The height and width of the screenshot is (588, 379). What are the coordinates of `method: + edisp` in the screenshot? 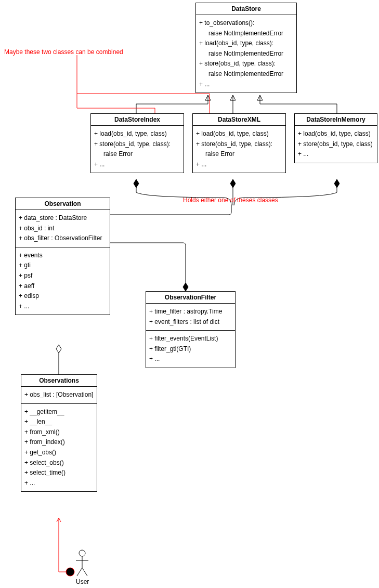 It's located at (62, 296).